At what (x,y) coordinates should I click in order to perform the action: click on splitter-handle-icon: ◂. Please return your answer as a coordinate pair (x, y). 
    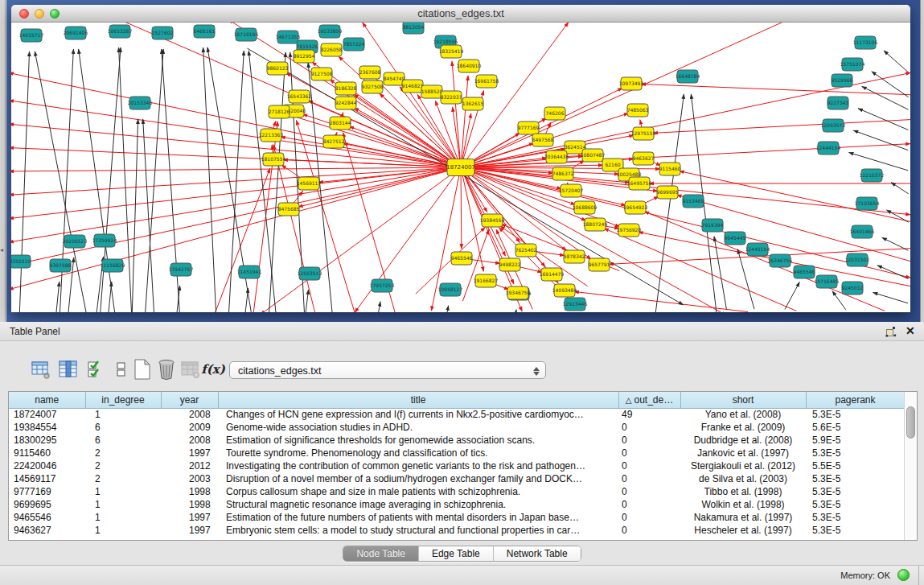
    Looking at the image, I should click on (2, 249).